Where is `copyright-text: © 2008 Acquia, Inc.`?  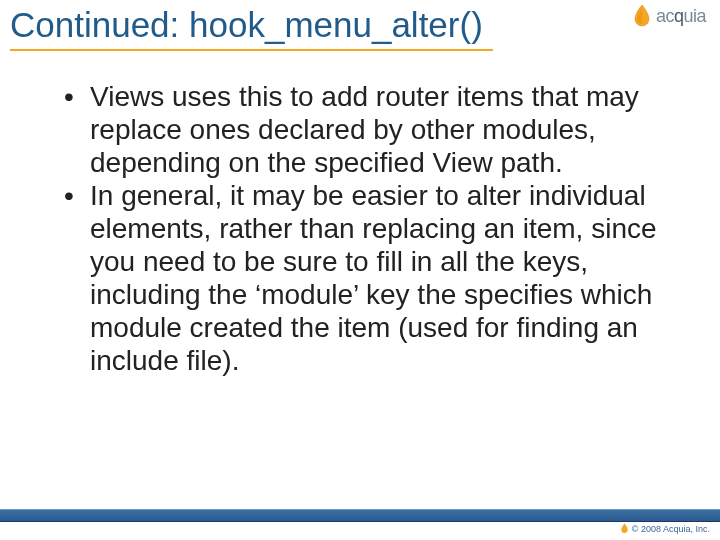
copyright-text: © 2008 Acquia, Inc. is located at coordinates (671, 529).